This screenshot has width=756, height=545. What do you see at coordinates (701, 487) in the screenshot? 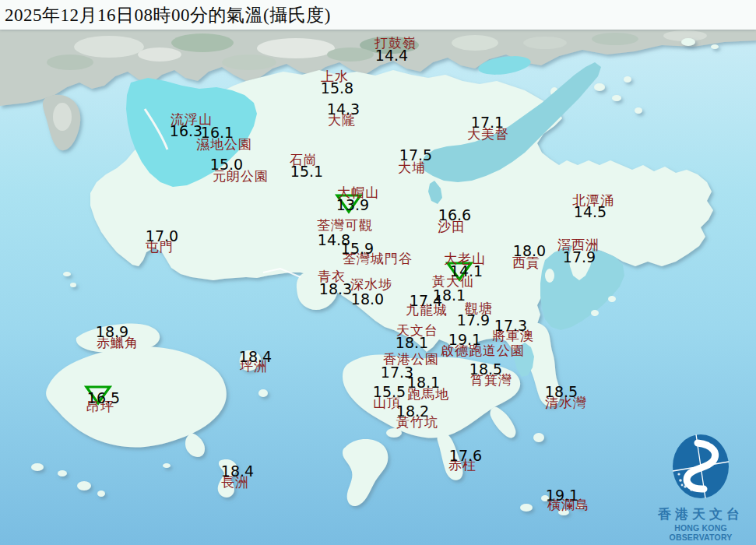
I see `hko-logo: 香港天文台 HONG KONG OBSERVATORY` at bounding box center [701, 487].